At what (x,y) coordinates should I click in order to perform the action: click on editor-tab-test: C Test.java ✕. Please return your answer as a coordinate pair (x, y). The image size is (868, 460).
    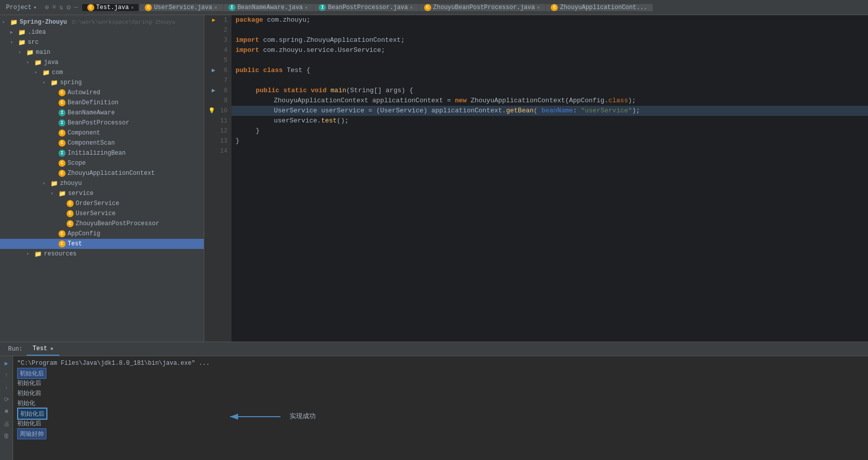
    Looking at the image, I should click on (111, 8).